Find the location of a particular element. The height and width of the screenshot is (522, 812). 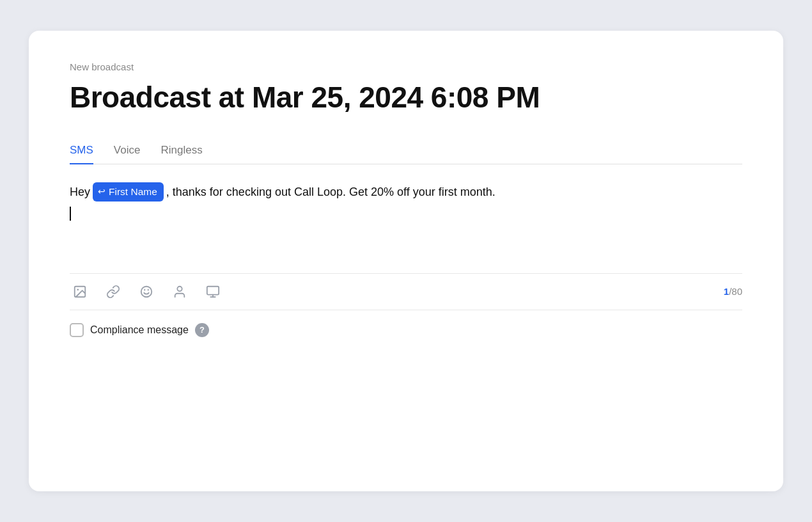

emoji-icon is located at coordinates (146, 292).